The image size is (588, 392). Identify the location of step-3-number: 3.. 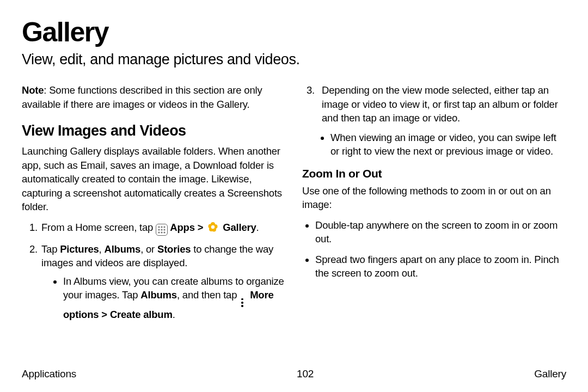
(310, 90).